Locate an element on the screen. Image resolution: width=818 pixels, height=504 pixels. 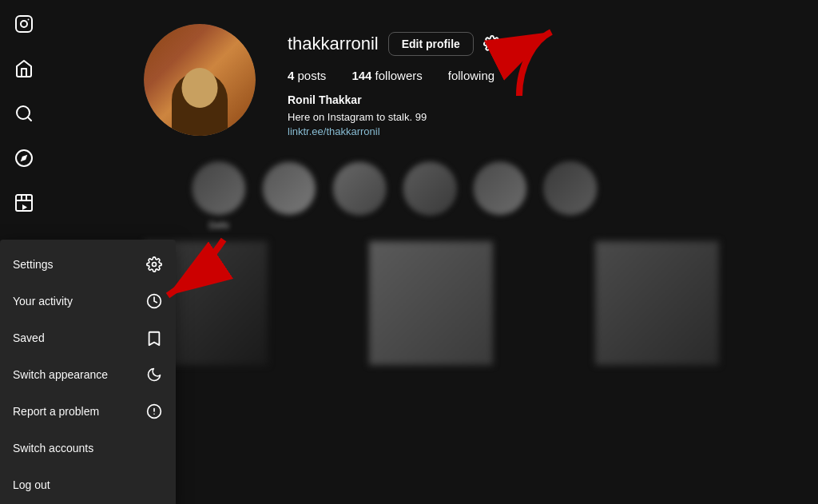
activity-icon is located at coordinates (154, 301).